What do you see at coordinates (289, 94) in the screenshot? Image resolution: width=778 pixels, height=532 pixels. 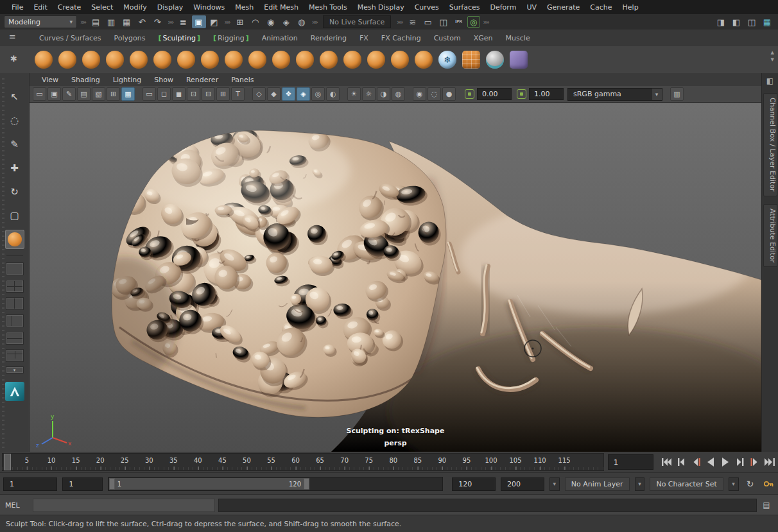 I see `textured-icon: ❖` at bounding box center [289, 94].